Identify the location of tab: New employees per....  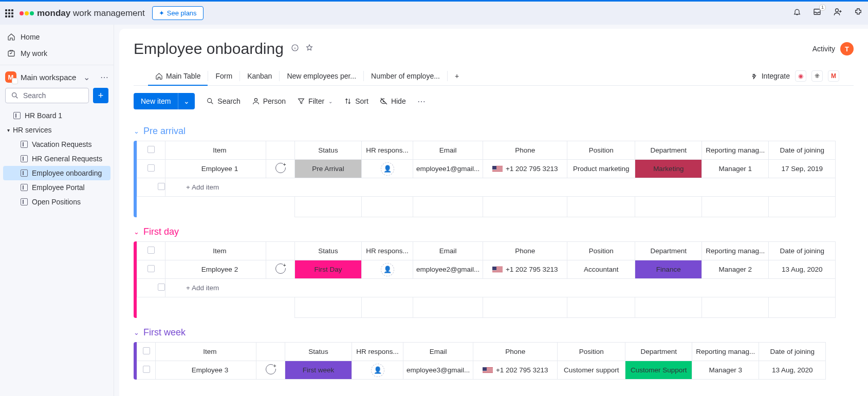
(322, 76).